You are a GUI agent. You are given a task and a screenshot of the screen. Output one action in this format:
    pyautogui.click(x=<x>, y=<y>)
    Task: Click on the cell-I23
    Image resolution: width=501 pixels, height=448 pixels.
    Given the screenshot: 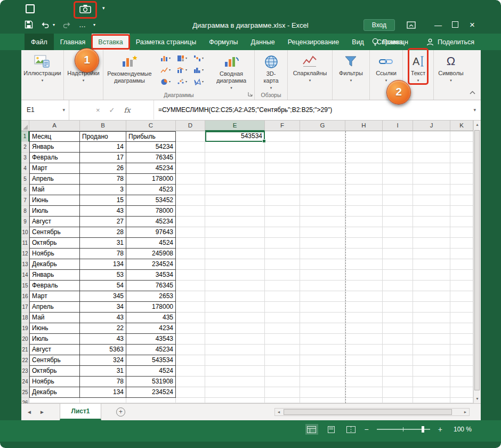 What is the action you would take?
    pyautogui.click(x=398, y=371)
    